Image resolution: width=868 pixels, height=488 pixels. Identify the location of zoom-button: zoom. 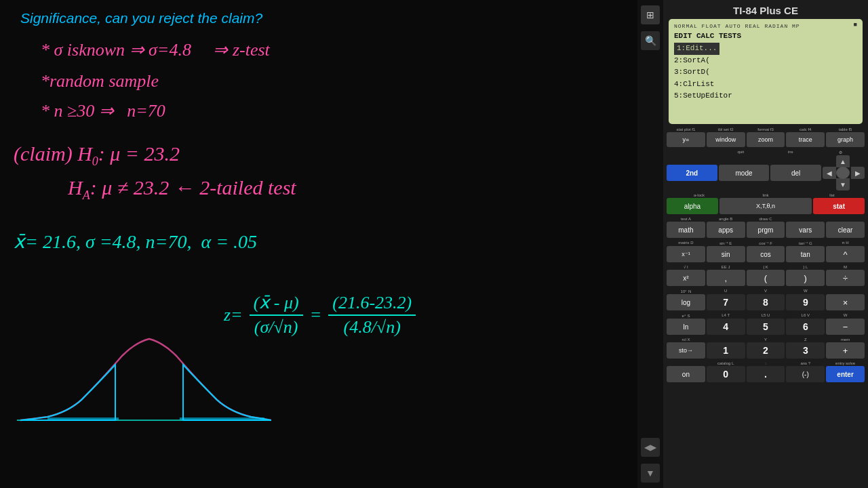
(766, 140).